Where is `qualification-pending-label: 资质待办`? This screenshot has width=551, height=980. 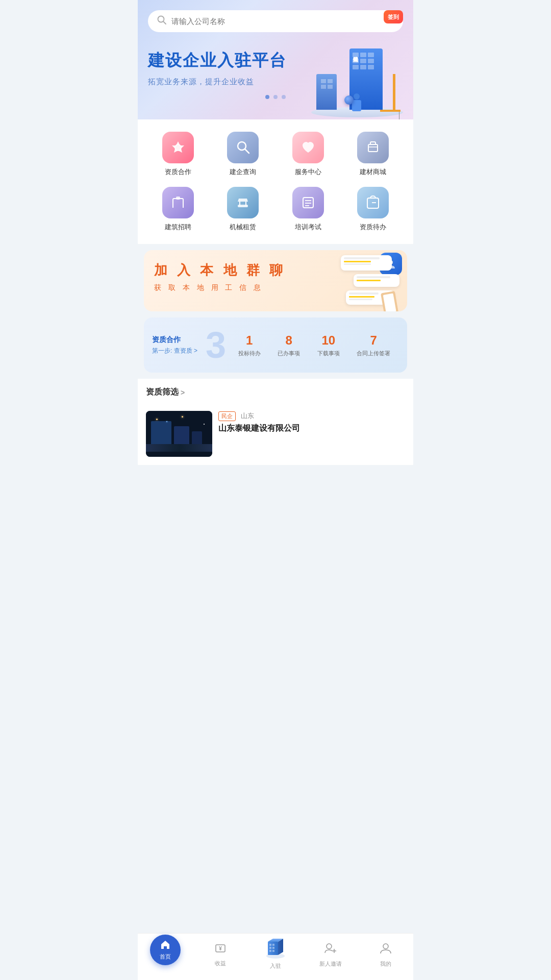
qualification-pending-label: 资质待办 is located at coordinates (373, 227).